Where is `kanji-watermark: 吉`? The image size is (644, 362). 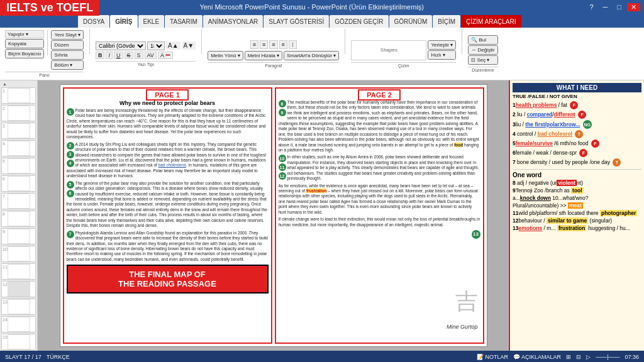 kanji-watermark: 吉 is located at coordinates (467, 302).